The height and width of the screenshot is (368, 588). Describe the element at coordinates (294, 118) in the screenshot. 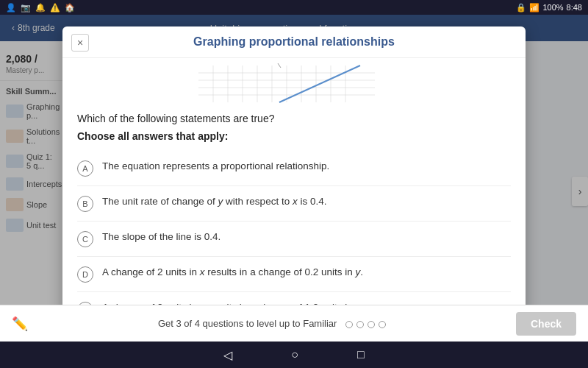

I see `question-text: Which of the following statements are tr…` at that location.